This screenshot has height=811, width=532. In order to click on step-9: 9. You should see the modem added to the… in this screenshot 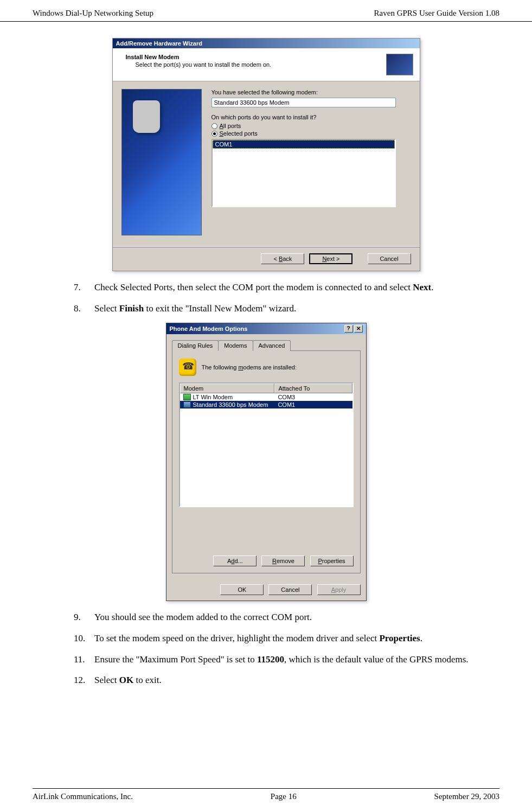, I will do `click(286, 617)`.